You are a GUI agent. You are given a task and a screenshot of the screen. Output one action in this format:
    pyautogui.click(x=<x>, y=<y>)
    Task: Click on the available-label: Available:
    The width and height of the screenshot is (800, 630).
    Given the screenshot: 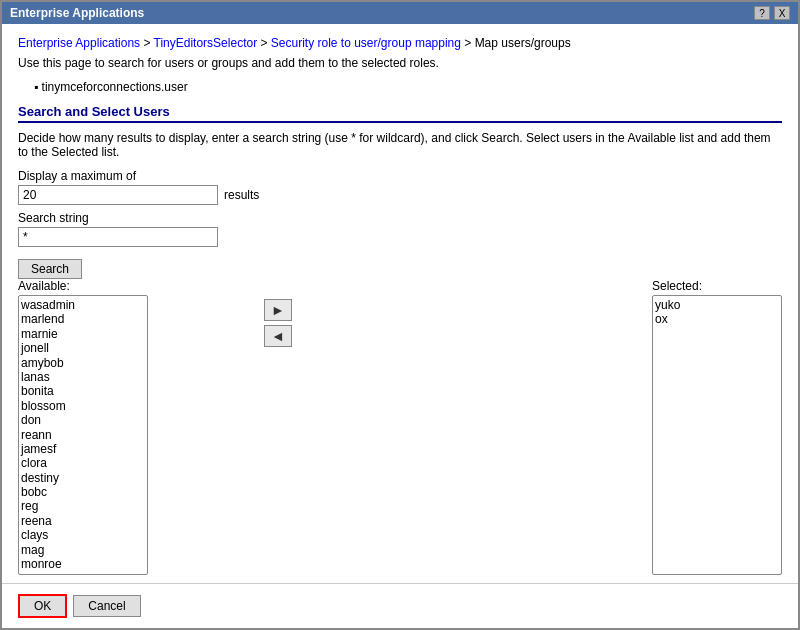 What is the action you would take?
    pyautogui.click(x=83, y=286)
    